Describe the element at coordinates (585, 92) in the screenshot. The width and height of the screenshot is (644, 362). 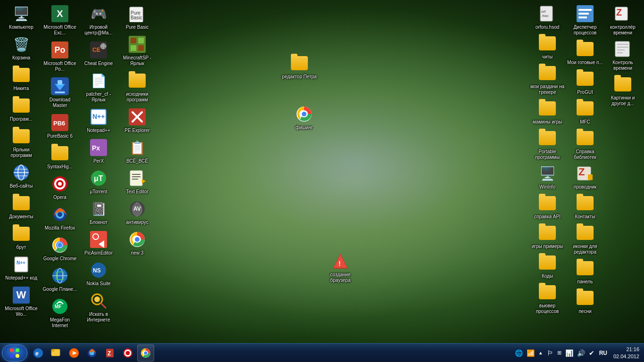
I see `progui-label: ProGUI` at that location.